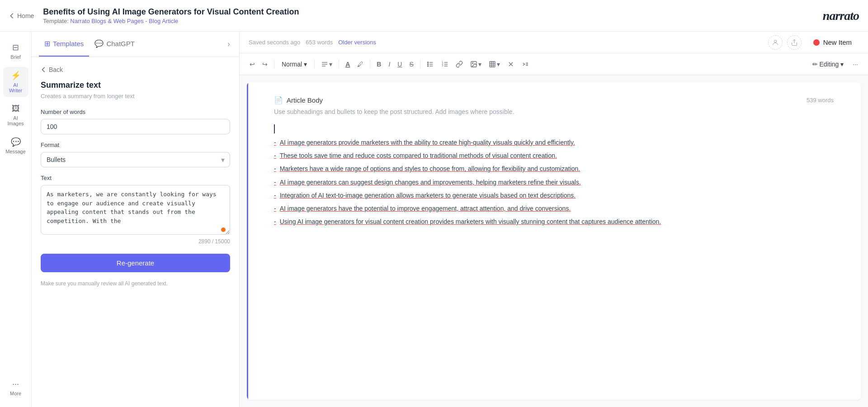  Describe the element at coordinates (22, 16) in the screenshot. I see `home-link: Home` at that location.